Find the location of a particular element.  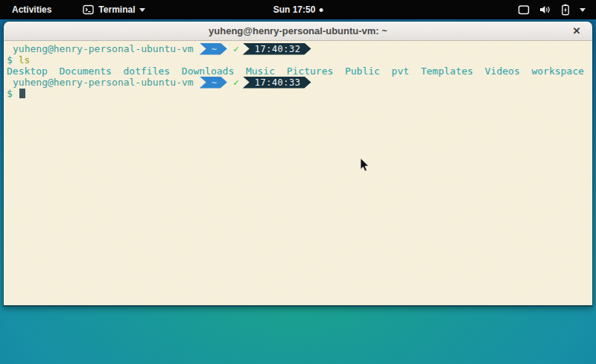

clock-button: Sun 17:50 is located at coordinates (298, 10).